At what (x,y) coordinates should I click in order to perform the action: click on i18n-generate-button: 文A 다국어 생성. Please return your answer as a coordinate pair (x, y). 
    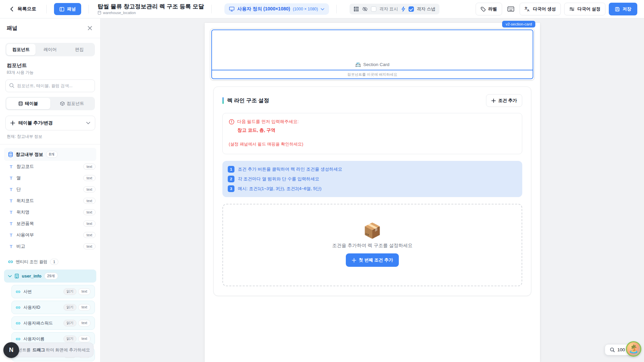
    Looking at the image, I should click on (540, 9).